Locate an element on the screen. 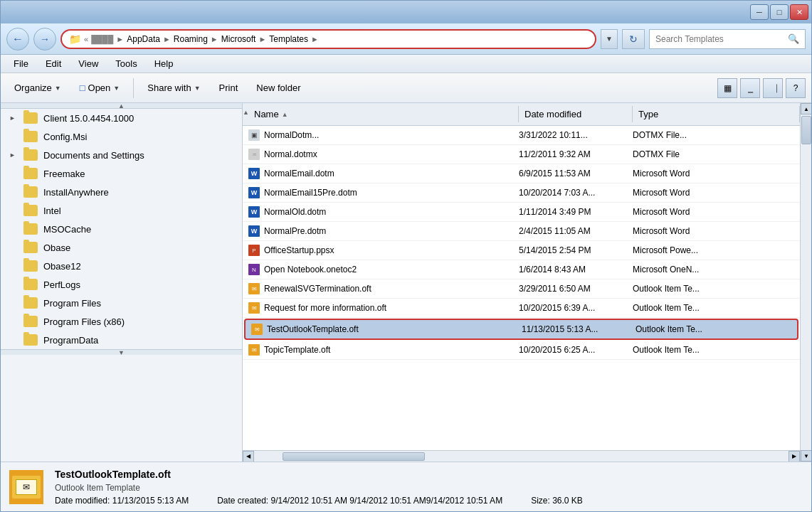 Image resolution: width=812 pixels, height=512 pixels. file-name: NormalEmail.dotm is located at coordinates (299, 174).